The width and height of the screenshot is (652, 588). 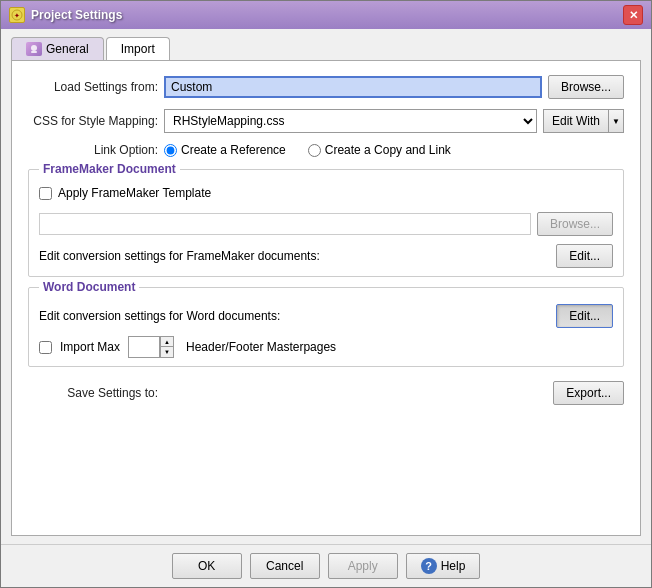 I want to click on fm-edit-row: Edit conversion settings for FrameMaker …, so click(x=326, y=256).